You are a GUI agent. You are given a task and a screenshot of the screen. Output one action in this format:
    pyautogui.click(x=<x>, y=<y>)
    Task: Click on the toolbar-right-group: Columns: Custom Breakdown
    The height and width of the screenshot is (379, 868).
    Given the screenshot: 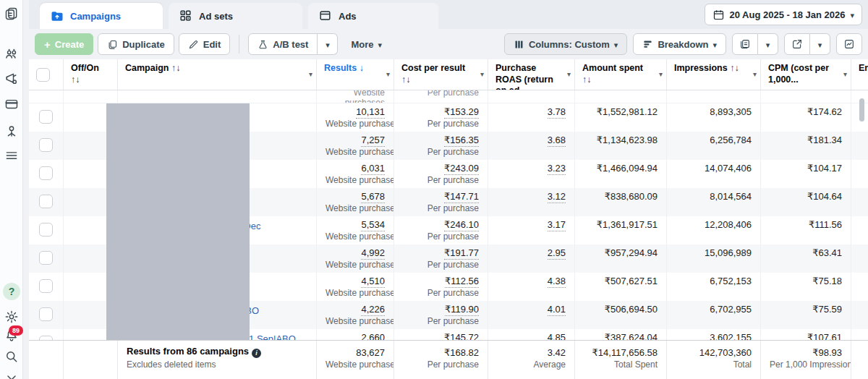 What is the action you would take?
    pyautogui.click(x=683, y=44)
    